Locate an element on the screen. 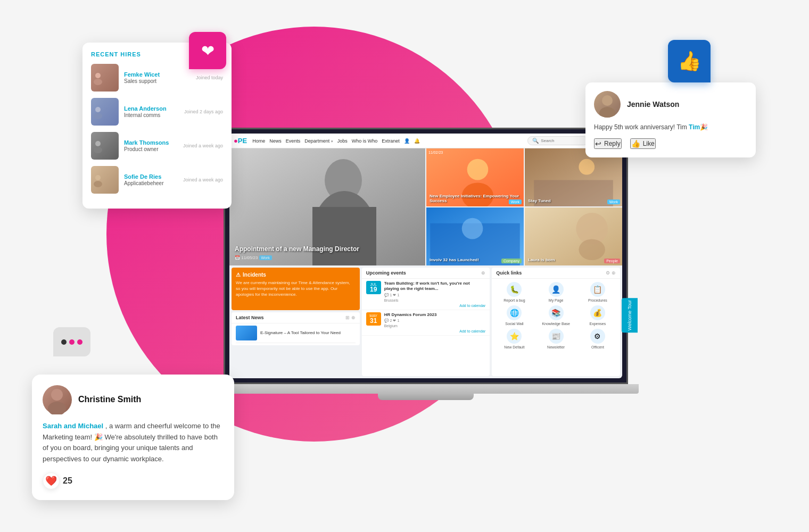 The image size is (809, 532). nav-events: Events is located at coordinates (293, 141).